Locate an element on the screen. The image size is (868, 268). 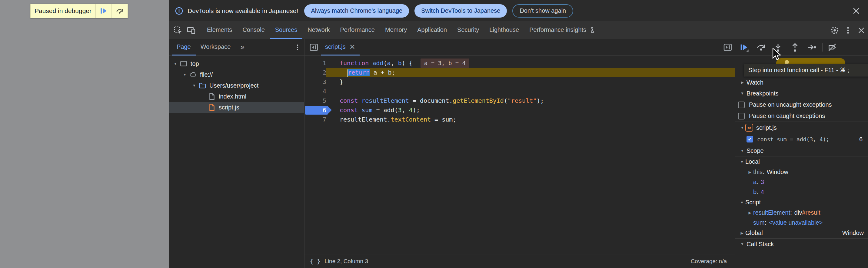
tab-console: Console is located at coordinates (253, 30).